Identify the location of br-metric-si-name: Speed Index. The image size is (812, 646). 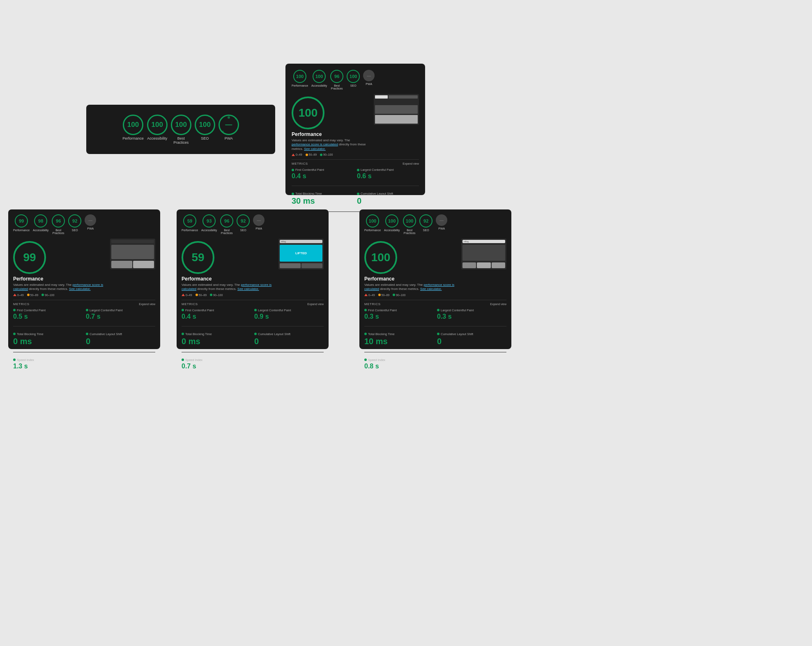
(399, 360).